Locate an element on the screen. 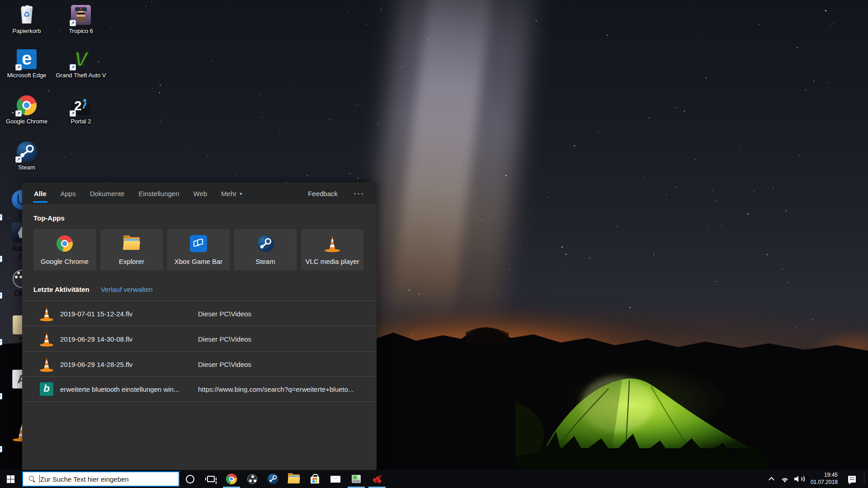 The width and height of the screenshot is (868, 488). desktop-icon-label: Portal 2 is located at coordinates (81, 121).